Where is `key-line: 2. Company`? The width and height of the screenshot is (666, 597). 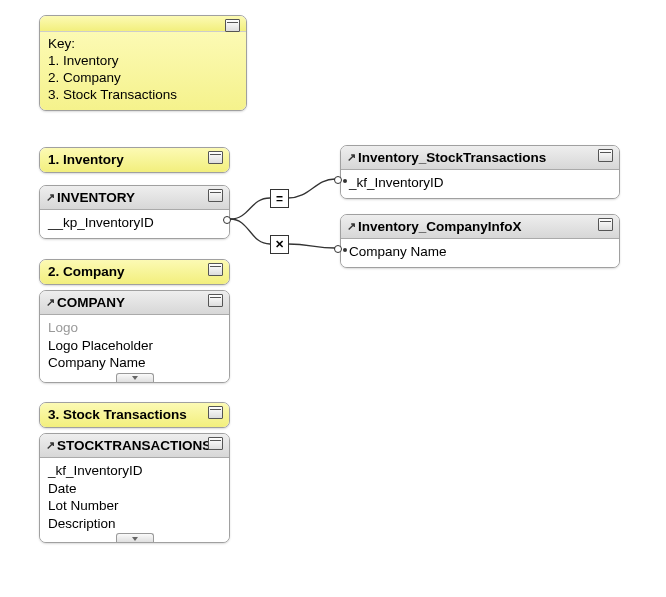
key-line: 2. Company is located at coordinates (143, 78).